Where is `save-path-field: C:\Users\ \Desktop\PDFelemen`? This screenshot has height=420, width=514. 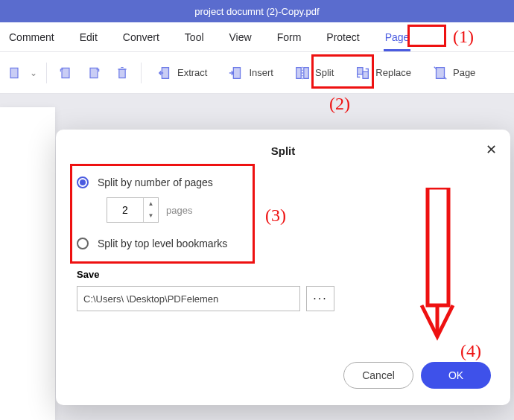 save-path-field: C:\Users\ \Desktop\PDFelemen is located at coordinates (188, 299).